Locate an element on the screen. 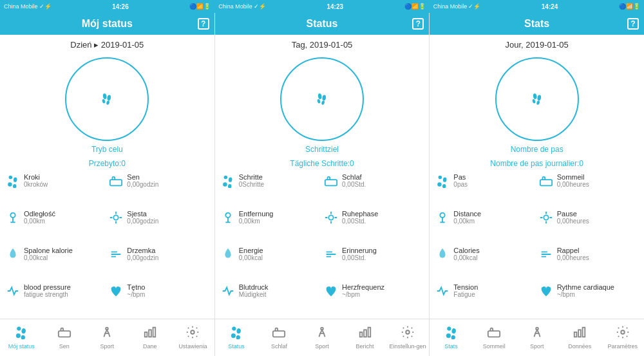 The image size is (644, 356). nav-einstellungen: Einstellun-gen is located at coordinates (408, 337).